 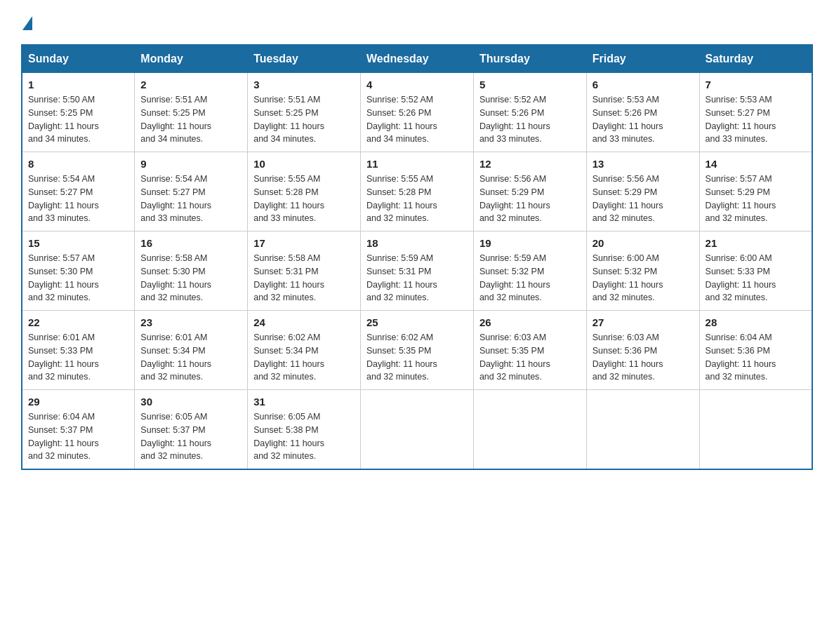 I want to click on calendar-cell: 7 Sunrise: 5:53 AM Sunset: 5:27 PM Dayli…, so click(x=755, y=112).